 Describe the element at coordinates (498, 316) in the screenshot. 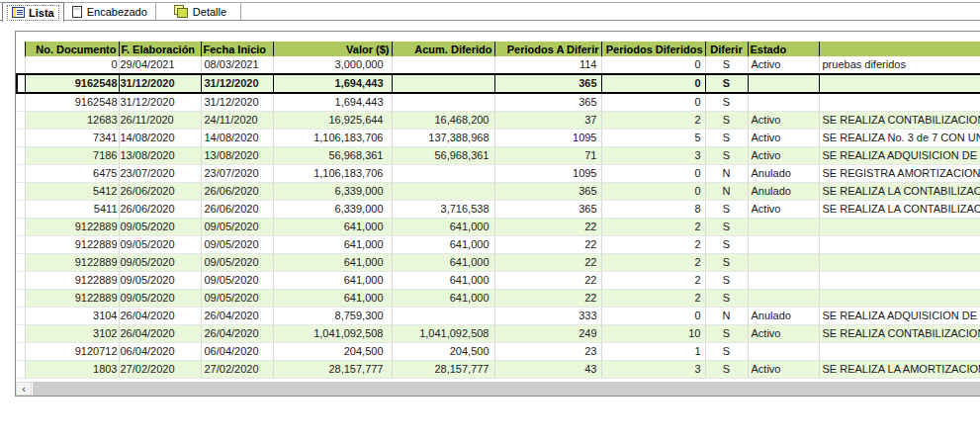

I see `table-row: 310426/04/202026/04/20208,759,3003330NAn…` at that location.